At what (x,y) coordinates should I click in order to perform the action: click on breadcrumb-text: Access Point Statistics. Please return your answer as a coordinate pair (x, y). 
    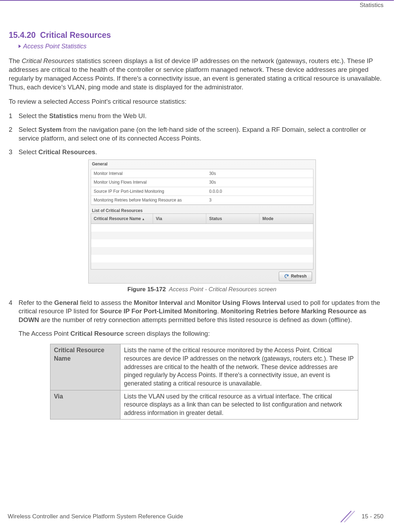
    Looking at the image, I should click on (55, 46).